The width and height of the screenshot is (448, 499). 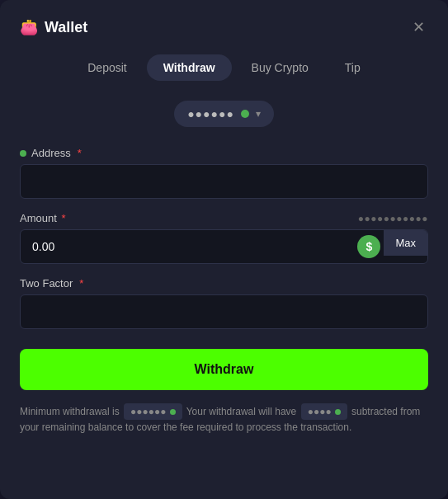 I want to click on disclaimer-highlight-1: ●●●●●●, so click(x=153, y=412).